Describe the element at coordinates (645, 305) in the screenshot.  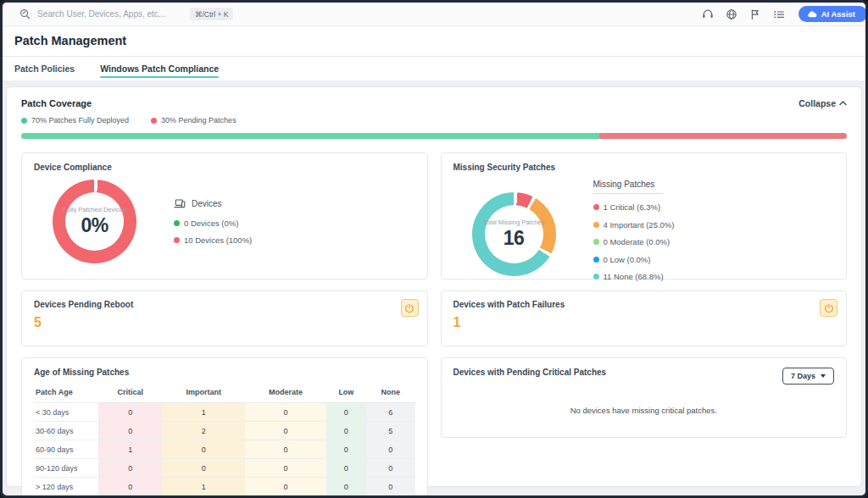
I see `card-title: Devices with Patch Failures` at that location.